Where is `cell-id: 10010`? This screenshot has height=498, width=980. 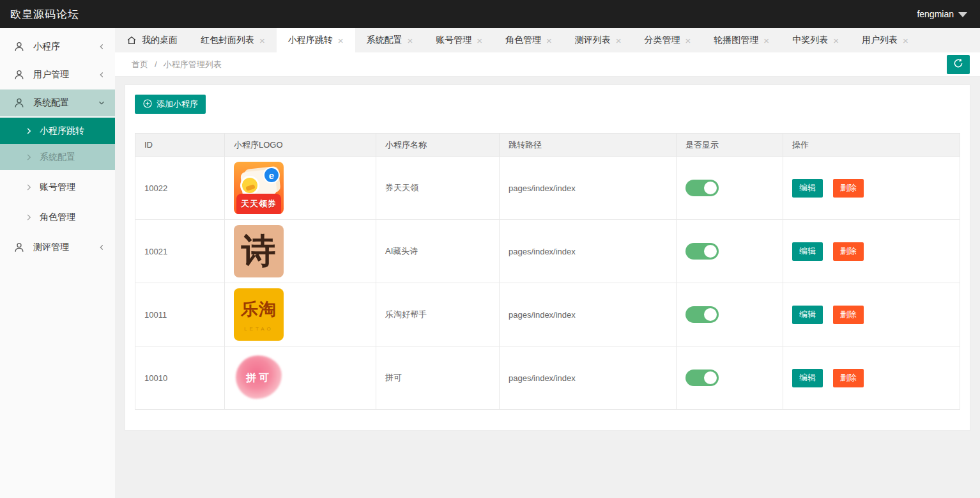 cell-id: 10010 is located at coordinates (180, 378).